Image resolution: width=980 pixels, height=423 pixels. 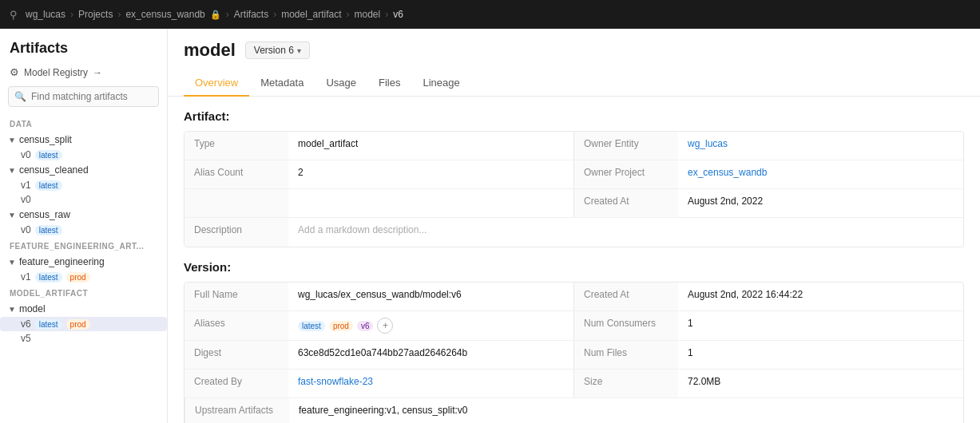 What do you see at coordinates (236, 174) in the screenshot?
I see `alias-count-label: Alias Count` at bounding box center [236, 174].